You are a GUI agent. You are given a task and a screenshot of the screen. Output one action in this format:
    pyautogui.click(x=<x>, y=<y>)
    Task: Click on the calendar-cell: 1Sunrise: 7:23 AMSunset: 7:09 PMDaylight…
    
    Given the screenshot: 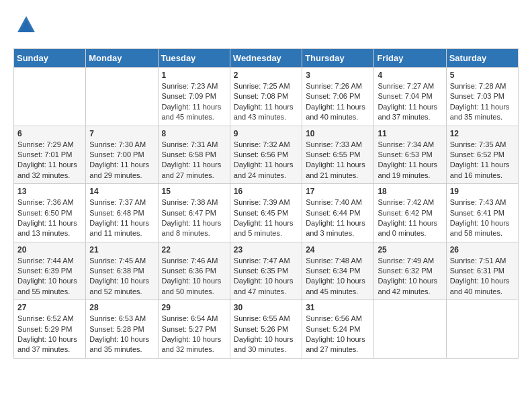 What is the action you would take?
    pyautogui.click(x=193, y=97)
    